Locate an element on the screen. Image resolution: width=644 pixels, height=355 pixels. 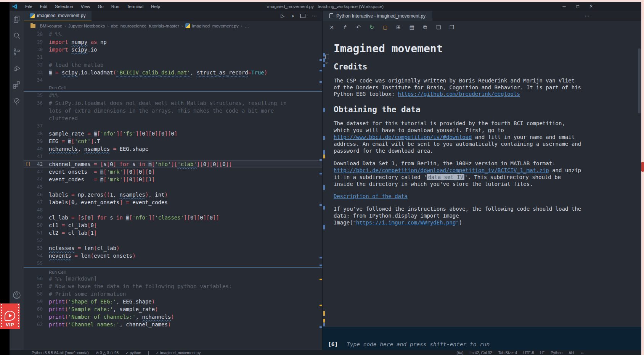
code-line: 53nclasses = len(cl_lab) is located at coordinates (173, 248).